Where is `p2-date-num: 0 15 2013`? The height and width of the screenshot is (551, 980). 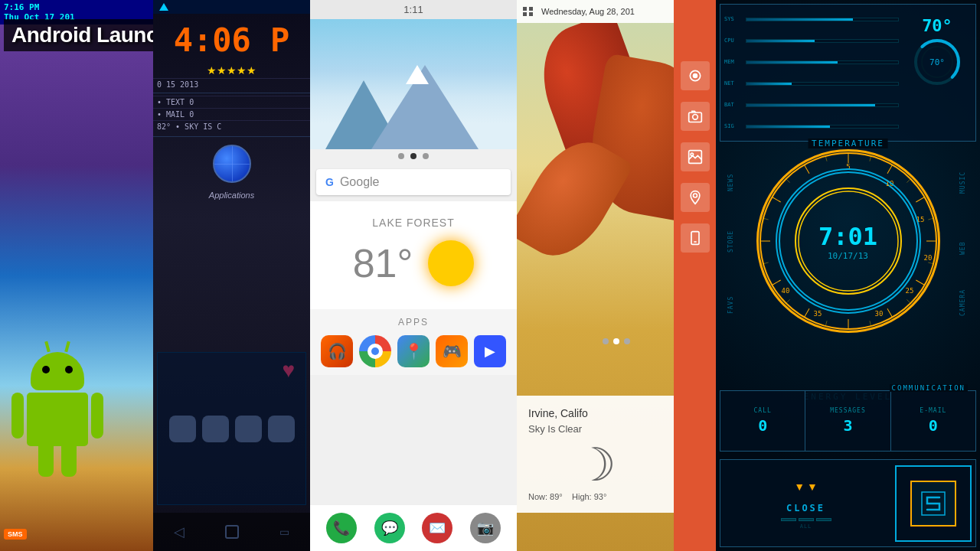
p2-date-num: 0 15 2013 is located at coordinates (231, 84).